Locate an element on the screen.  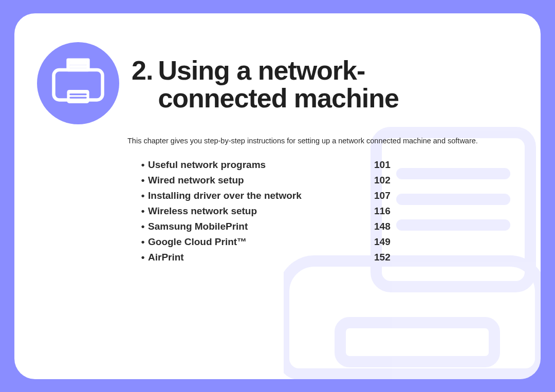
chapter-title: Using a network-connected machine is located at coordinates (322, 84).